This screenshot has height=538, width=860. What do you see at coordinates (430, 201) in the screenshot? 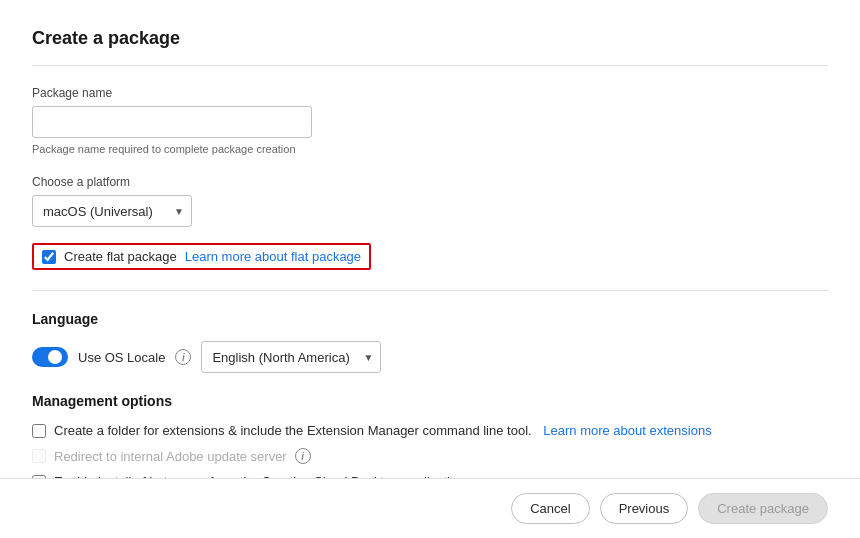
I see `platform-section: Choose a platform macOS (Universal) Wind…` at bounding box center [430, 201].